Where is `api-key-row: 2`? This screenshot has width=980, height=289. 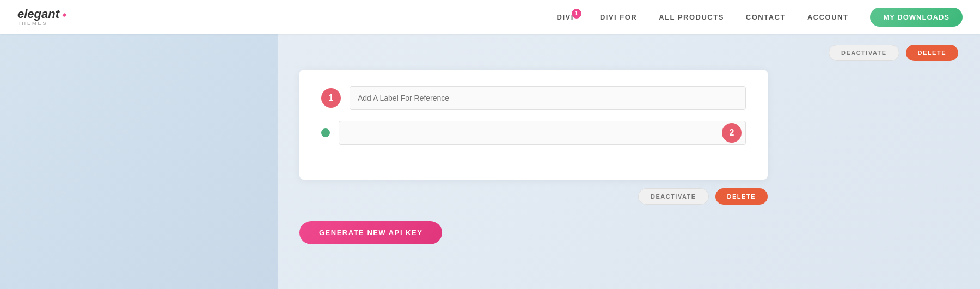
api-key-row: 2 is located at coordinates (534, 133).